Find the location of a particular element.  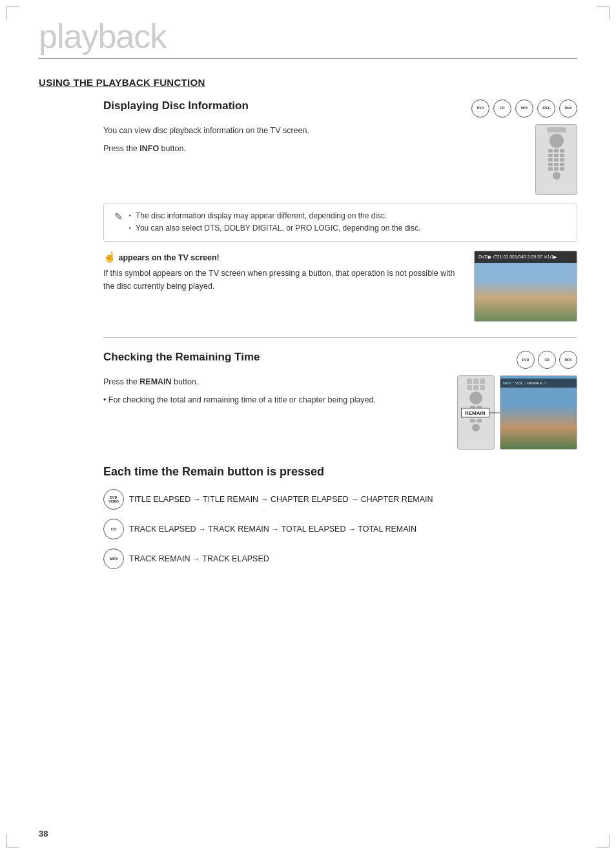

note-icon: ✎ is located at coordinates (119, 217).